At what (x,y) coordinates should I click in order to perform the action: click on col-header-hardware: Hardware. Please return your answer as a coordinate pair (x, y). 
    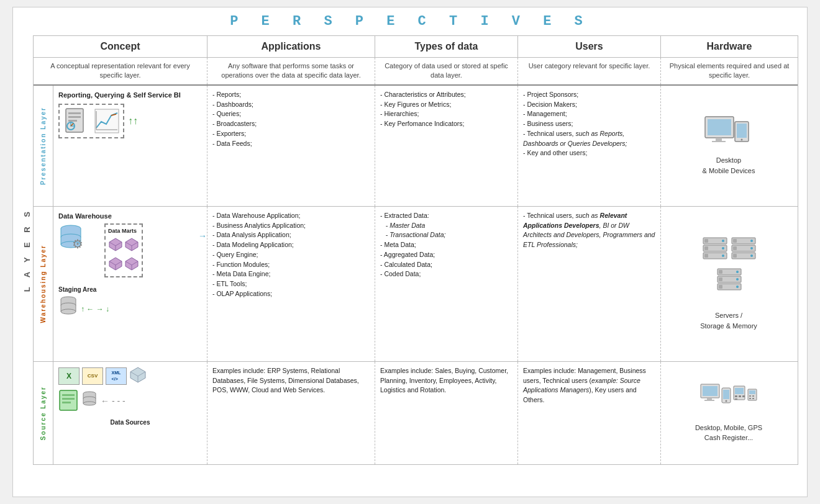
    Looking at the image, I should click on (729, 47).